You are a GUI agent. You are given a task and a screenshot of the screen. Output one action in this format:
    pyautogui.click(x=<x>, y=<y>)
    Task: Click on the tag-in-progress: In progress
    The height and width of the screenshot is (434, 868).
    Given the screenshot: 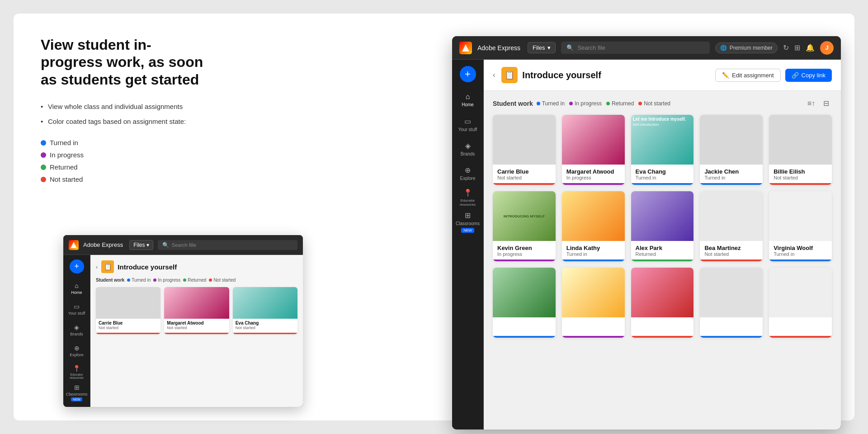 What is the action you would take?
    pyautogui.click(x=127, y=155)
    